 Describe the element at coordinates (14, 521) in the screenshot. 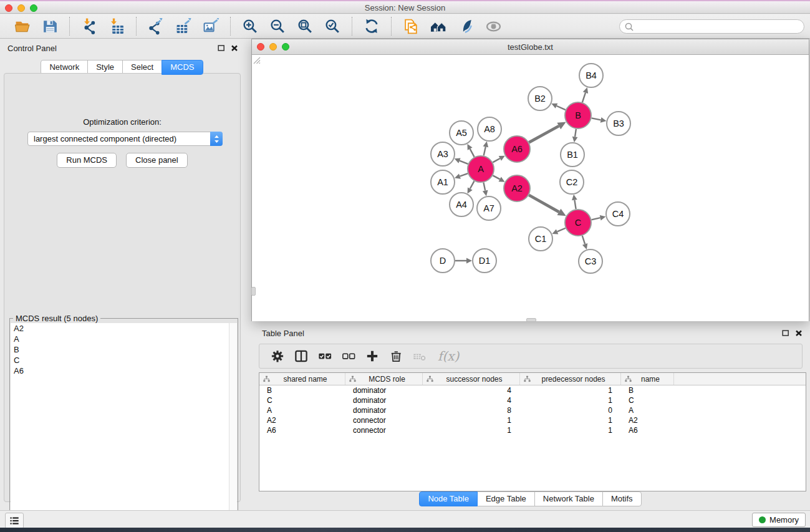

I see `task-list-icon` at that location.